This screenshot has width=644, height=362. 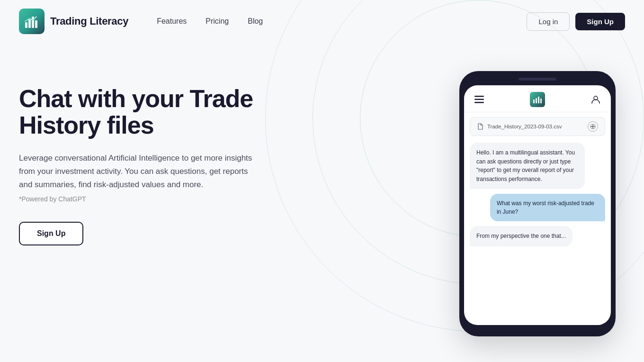 What do you see at coordinates (32, 21) in the screenshot?
I see `logo-svg` at bounding box center [32, 21].